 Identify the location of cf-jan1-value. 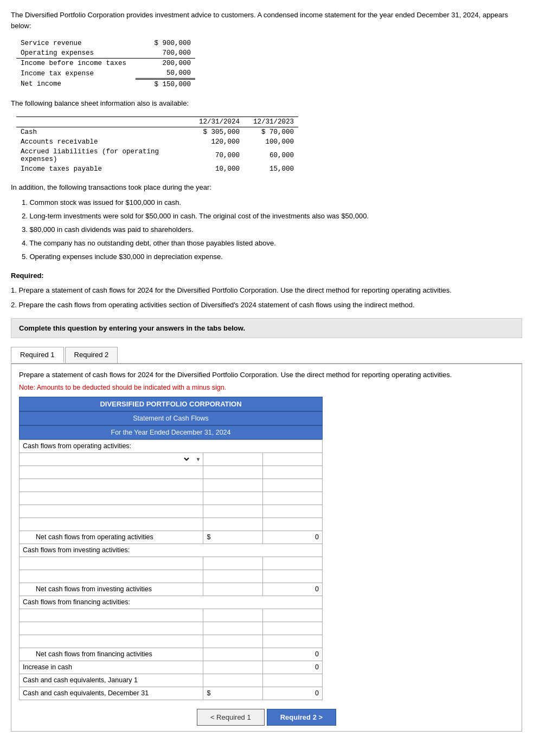
(293, 680).